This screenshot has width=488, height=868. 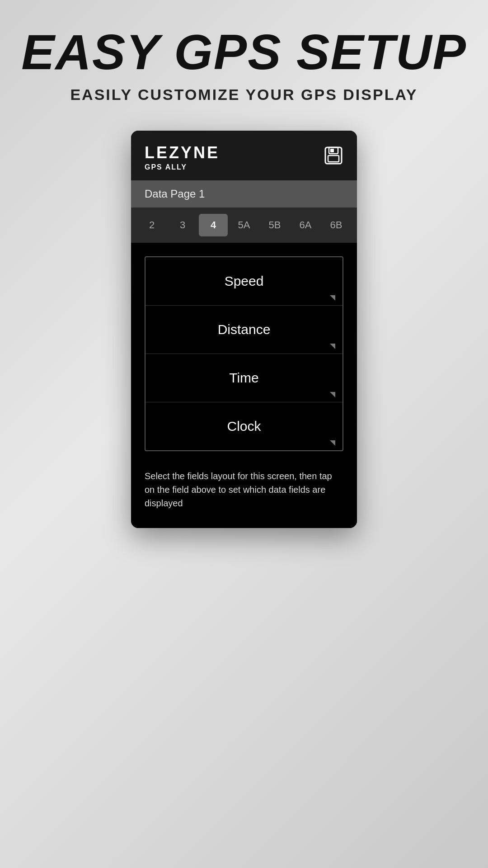 I want to click on tab-5a: 5A, so click(x=244, y=225).